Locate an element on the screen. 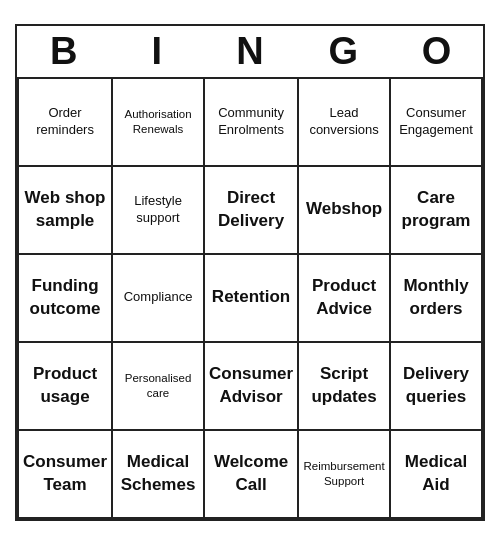 This screenshot has height=544, width=500. bingo-cell-11: Compliance is located at coordinates (159, 299).